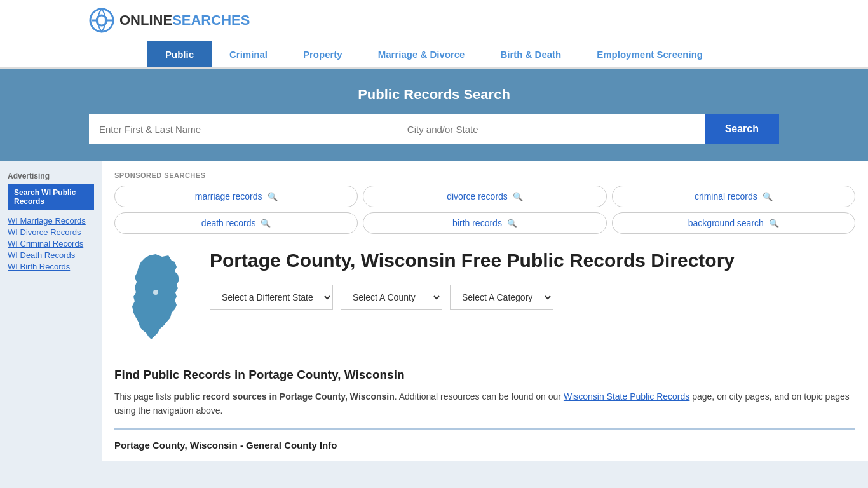 The width and height of the screenshot is (868, 488). Describe the element at coordinates (156, 300) in the screenshot. I see `wisconsin-map-svg` at that location.